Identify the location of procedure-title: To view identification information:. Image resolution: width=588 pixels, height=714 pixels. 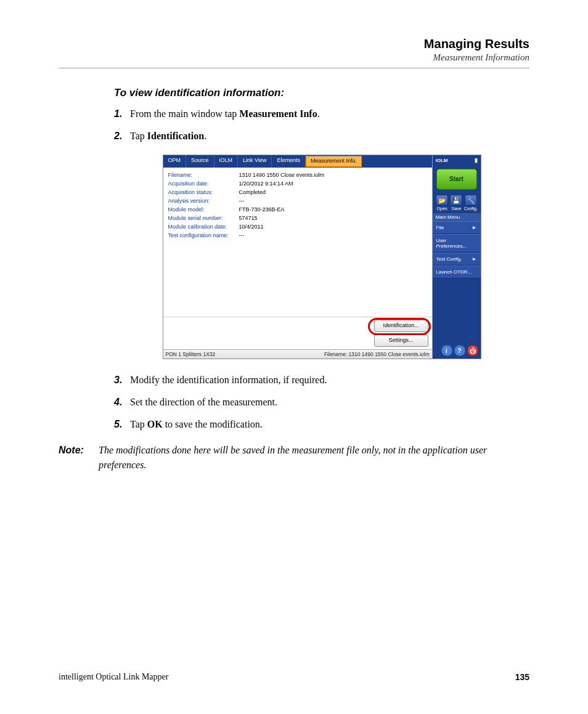
(322, 93).